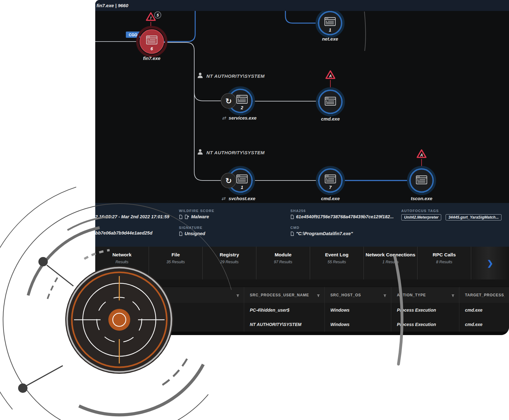 This screenshot has width=509, height=420. Describe the element at coordinates (132, 217) in the screenshot. I see `time-range-value: 22 16:25:27 - Mar 2nd 2022 17:01:59` at that location.